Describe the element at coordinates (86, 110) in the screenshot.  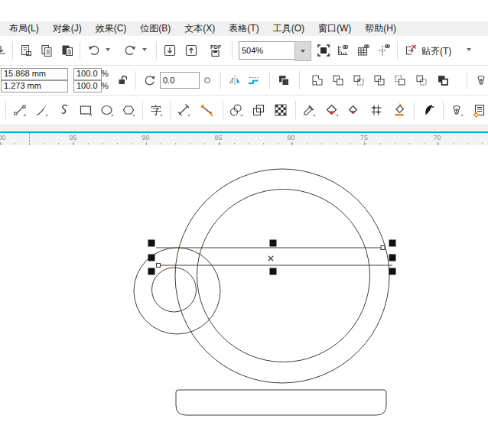
I see `rectangle-tool-icon` at that location.